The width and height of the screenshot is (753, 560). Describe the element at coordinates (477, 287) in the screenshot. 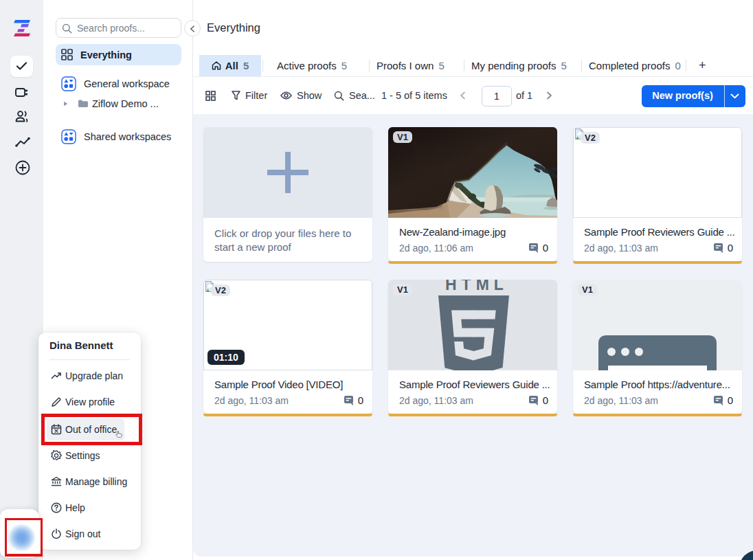

I see `svg-text: HTML` at that location.